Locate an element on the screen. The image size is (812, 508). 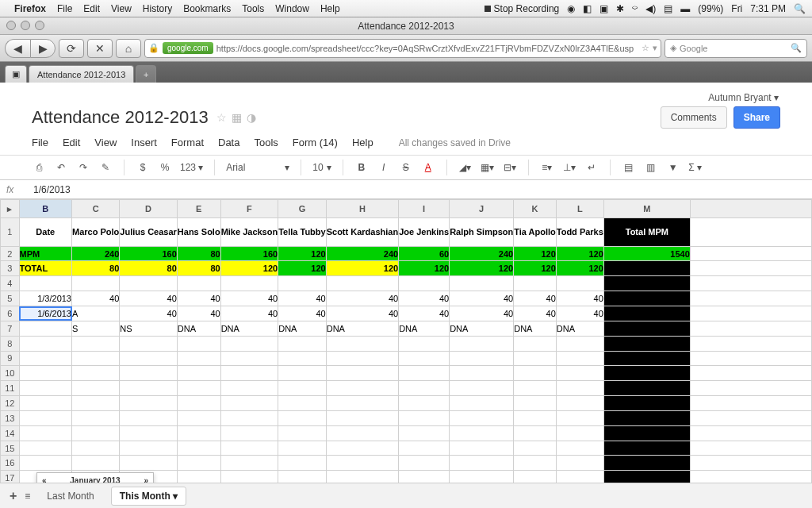
mac-menu-tools: Tools is located at coordinates (253, 9).